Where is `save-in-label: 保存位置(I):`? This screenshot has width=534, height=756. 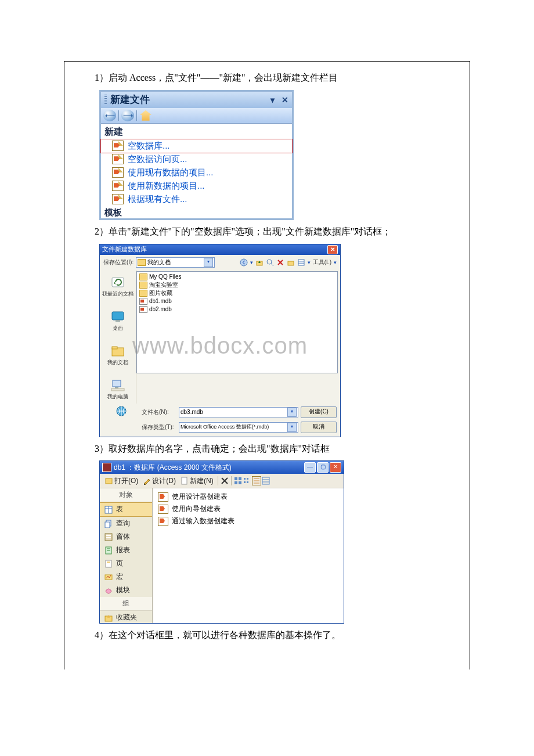
save-in-label: 保存位置(I): is located at coordinates (118, 262).